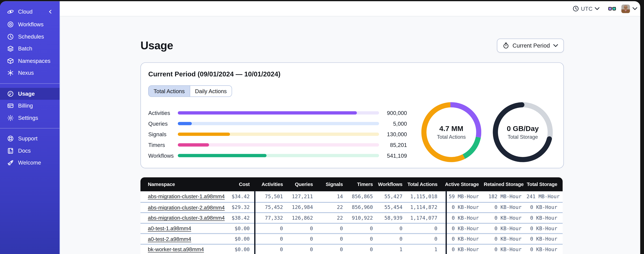 This screenshot has width=644, height=254. What do you see at coordinates (523, 137) in the screenshot?
I see `donut-label: Total Storage` at bounding box center [523, 137].